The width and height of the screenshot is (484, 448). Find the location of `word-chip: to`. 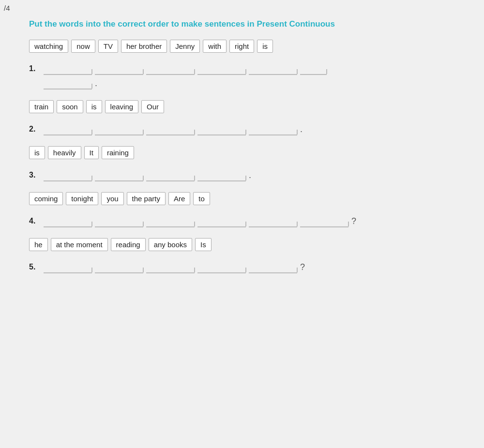

word-chip: to is located at coordinates (201, 198).